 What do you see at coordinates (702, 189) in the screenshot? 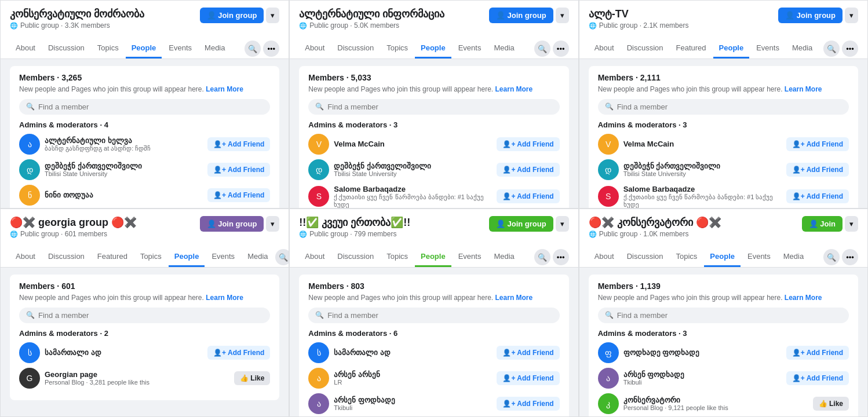
I see `member-name: Salome Barbaqadze` at bounding box center [702, 189].